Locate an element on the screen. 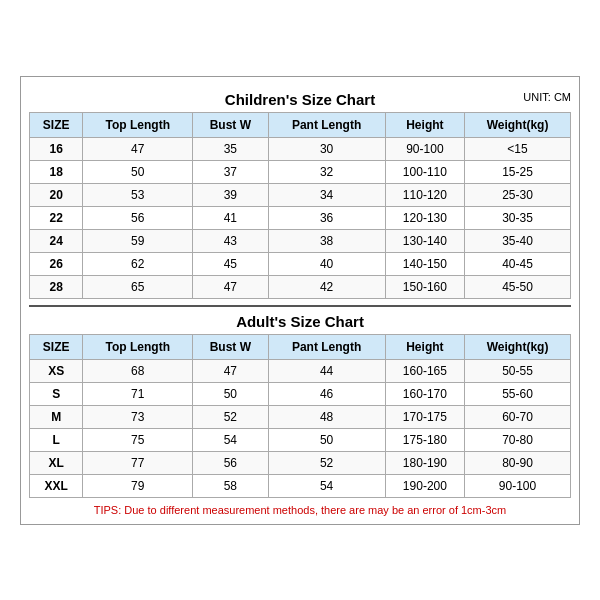 The height and width of the screenshot is (600, 600). data-cell: 34 is located at coordinates (326, 194).